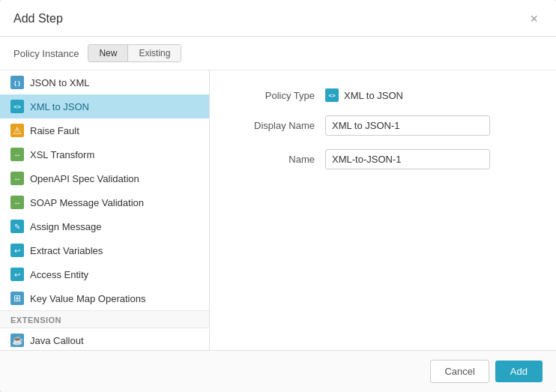  I want to click on list-item: ↔ SOAP Message Validation, so click(105, 202).